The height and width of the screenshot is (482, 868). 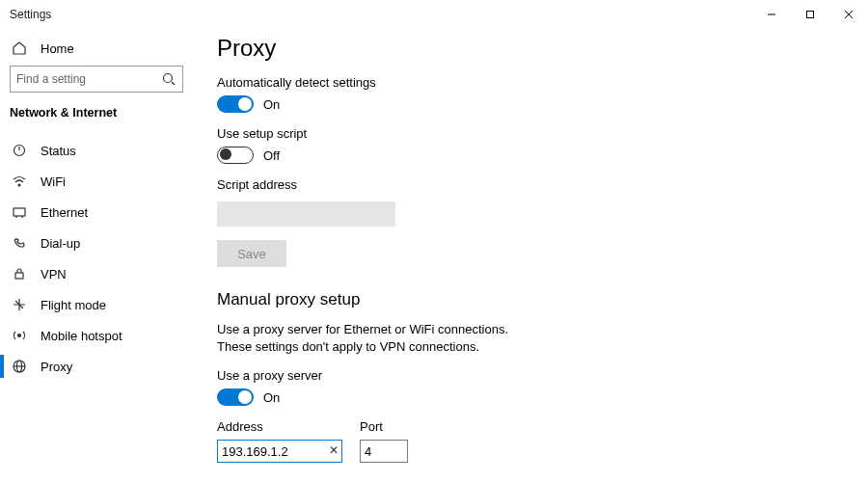 I want to click on search-input: Find a setting, so click(x=96, y=79).